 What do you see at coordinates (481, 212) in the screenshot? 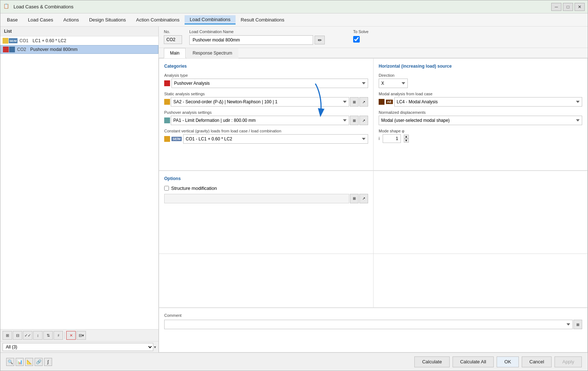
I see `right-bottom-section` at bounding box center [481, 212].